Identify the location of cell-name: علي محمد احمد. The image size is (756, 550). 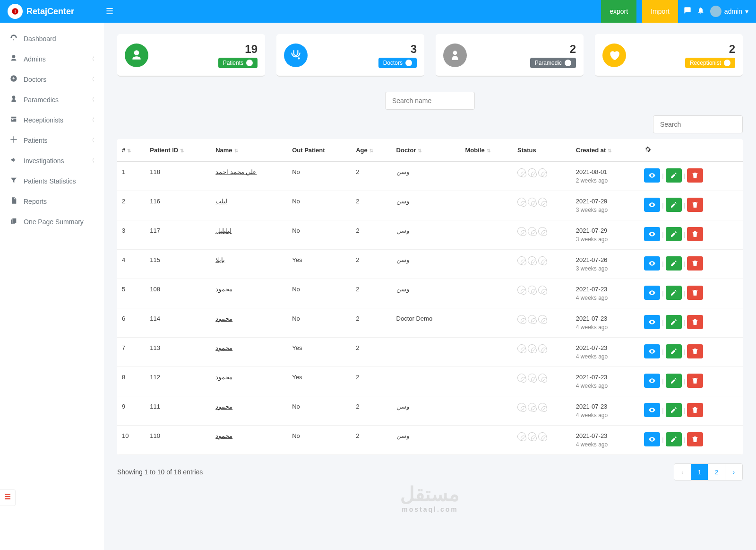
(249, 176).